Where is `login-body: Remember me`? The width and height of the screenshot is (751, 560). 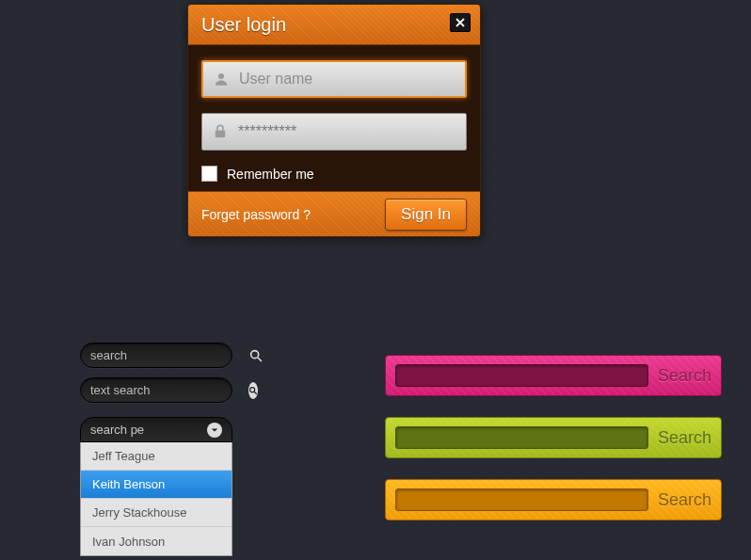
login-body: Remember me is located at coordinates (334, 119).